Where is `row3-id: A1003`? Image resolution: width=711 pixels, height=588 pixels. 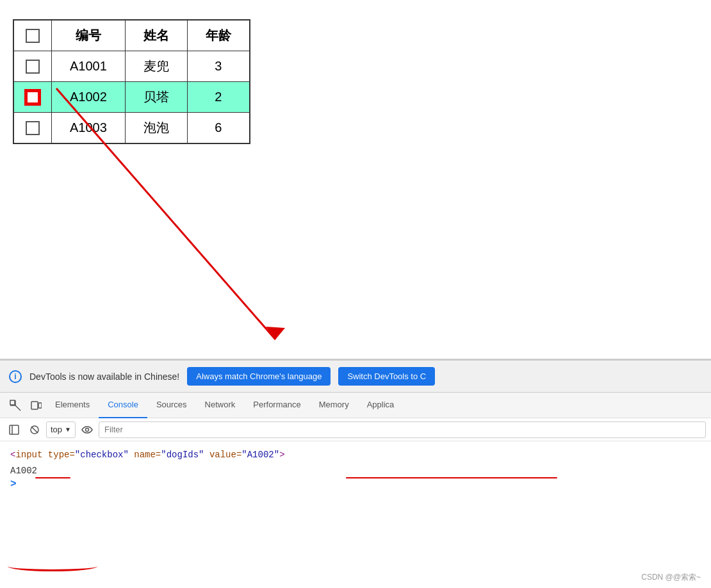
row3-id: A1003 is located at coordinates (88, 128).